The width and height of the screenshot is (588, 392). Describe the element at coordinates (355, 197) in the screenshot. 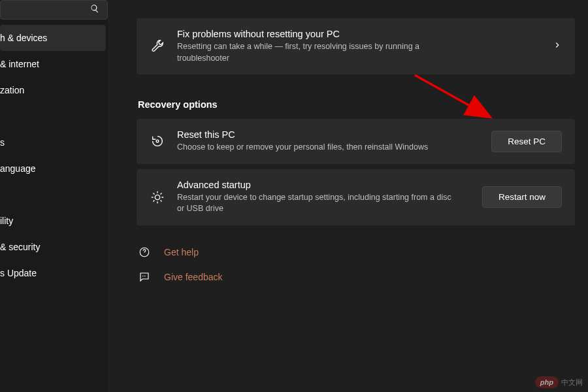

I see `advanced-startup-card: Advanced startup Restart your device to …` at that location.